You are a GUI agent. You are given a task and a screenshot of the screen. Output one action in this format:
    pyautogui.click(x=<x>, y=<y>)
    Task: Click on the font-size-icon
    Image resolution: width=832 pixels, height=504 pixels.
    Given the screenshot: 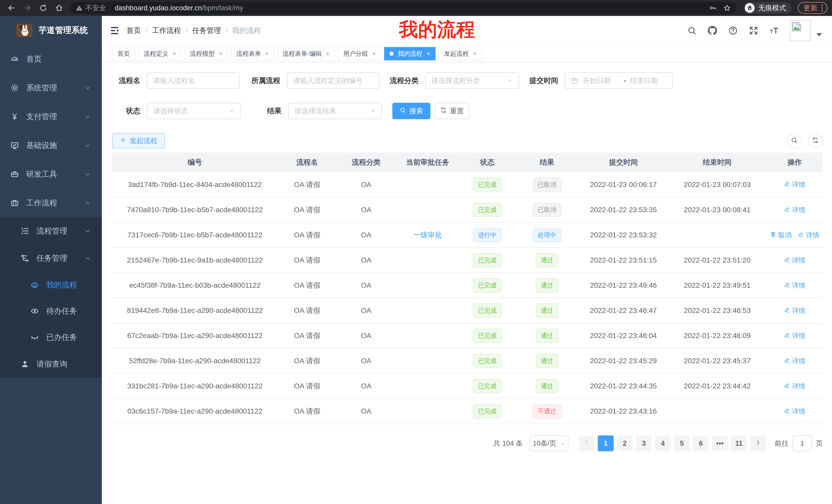 What is the action you would take?
    pyautogui.click(x=774, y=30)
    